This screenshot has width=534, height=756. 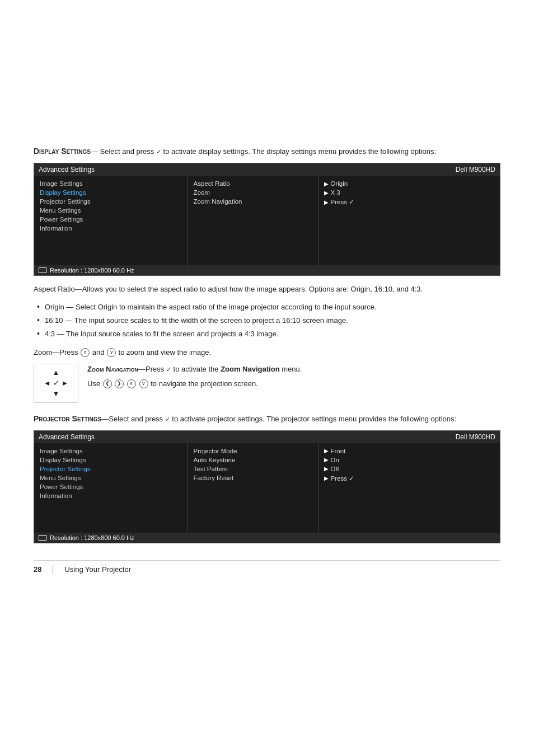 I want to click on nav-check-icon: ✓, so click(x=56, y=383).